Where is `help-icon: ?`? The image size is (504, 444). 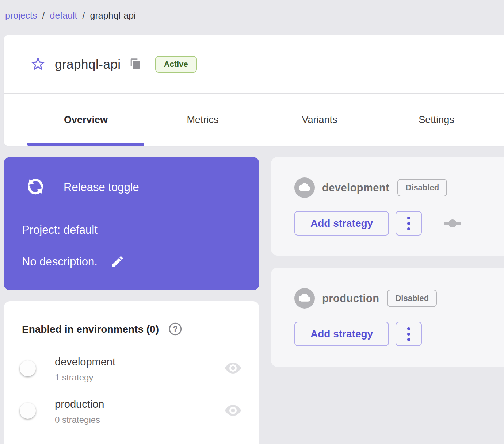 help-icon: ? is located at coordinates (175, 329).